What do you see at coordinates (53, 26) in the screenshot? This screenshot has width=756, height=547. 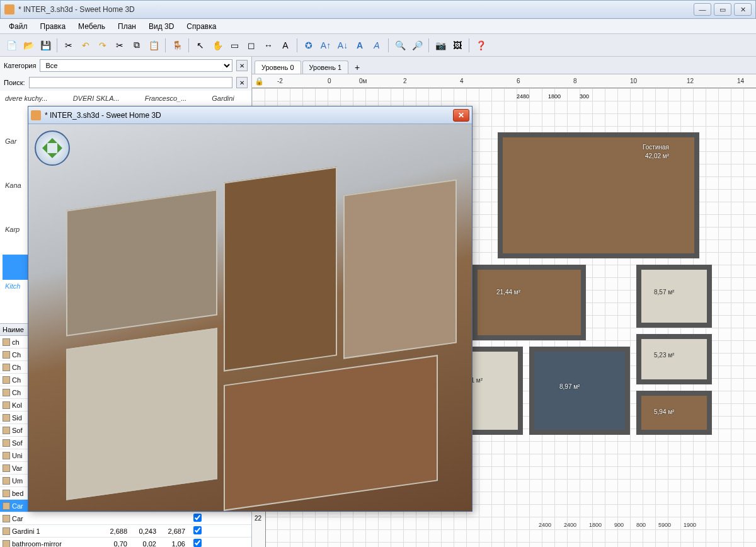 I see `menu-edit: Правка` at bounding box center [53, 26].